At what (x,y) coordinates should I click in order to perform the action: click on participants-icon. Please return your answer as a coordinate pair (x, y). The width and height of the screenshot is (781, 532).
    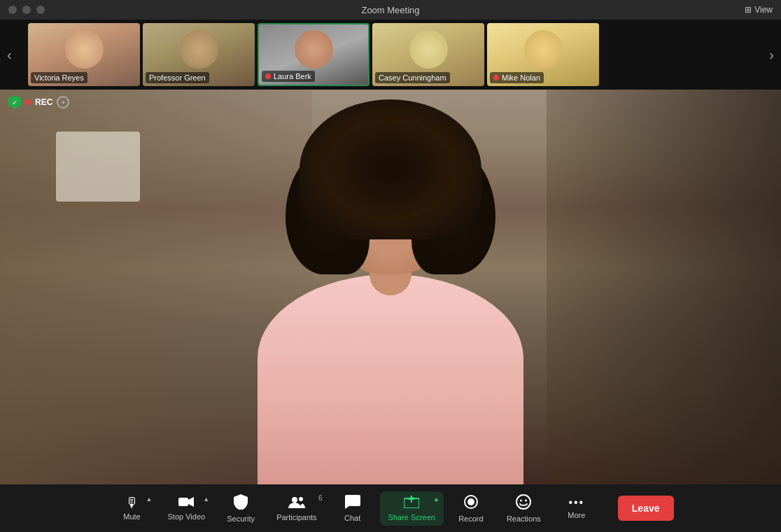
    Looking at the image, I should click on (297, 503).